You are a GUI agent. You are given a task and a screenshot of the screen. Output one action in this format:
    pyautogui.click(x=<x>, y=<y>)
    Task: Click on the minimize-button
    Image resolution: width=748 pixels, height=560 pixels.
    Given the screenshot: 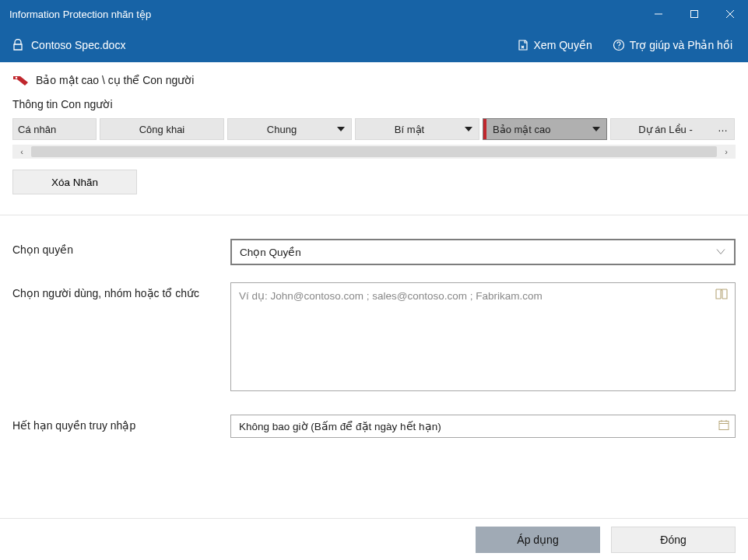 What is the action you would take?
    pyautogui.click(x=658, y=14)
    